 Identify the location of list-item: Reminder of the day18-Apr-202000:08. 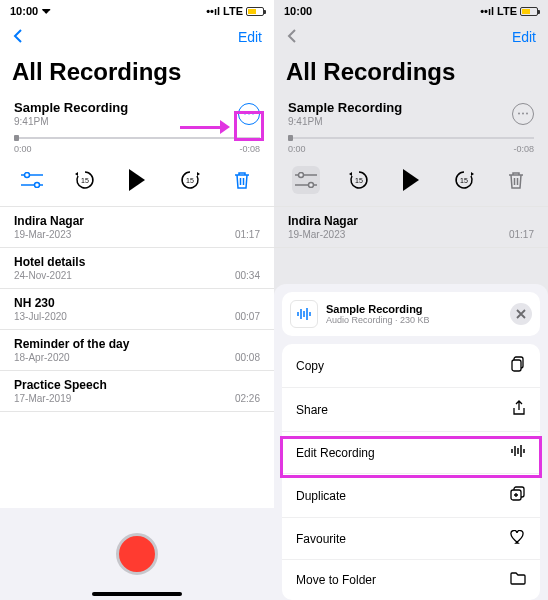
(137, 350).